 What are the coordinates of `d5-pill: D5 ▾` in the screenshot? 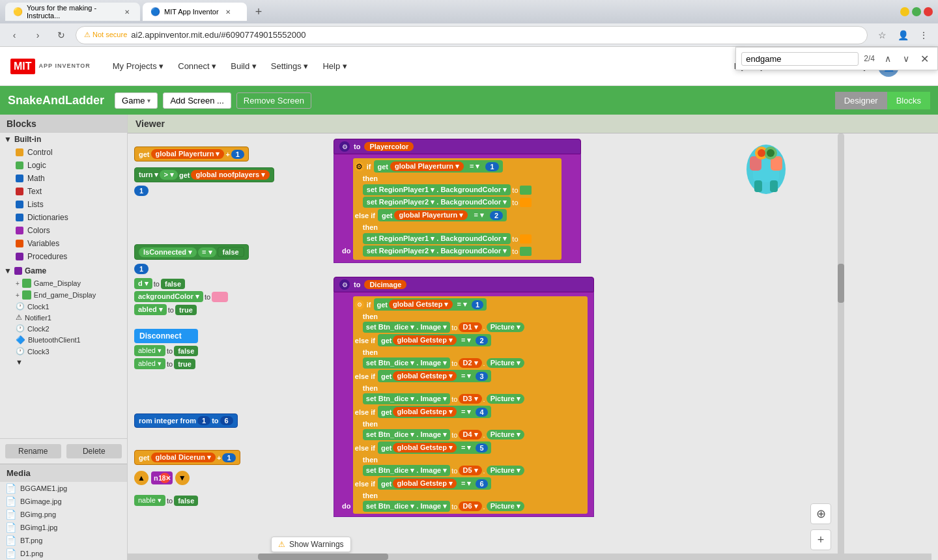 It's located at (470, 470).